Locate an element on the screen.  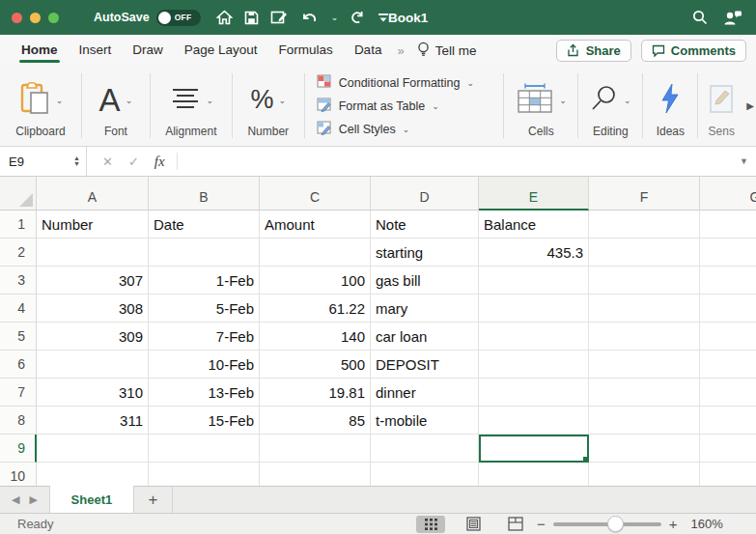
cell-B10 is located at coordinates (205, 474).